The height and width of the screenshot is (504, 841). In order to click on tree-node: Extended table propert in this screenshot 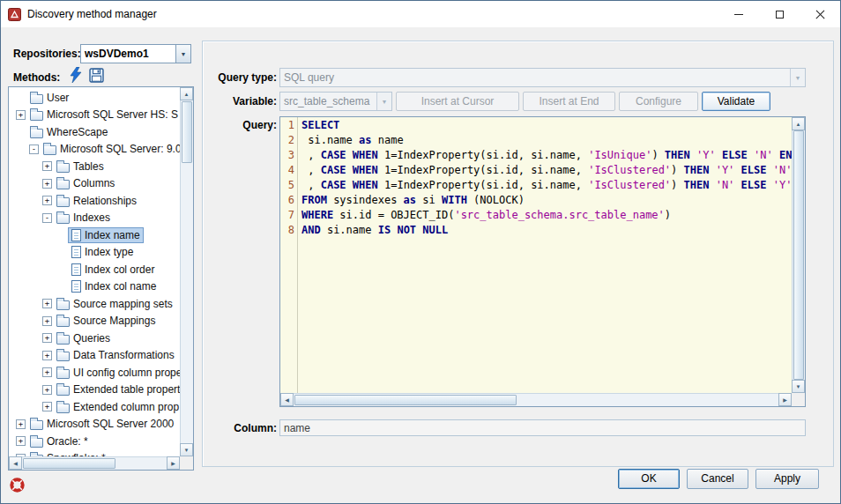, I will do `click(117, 389)`.